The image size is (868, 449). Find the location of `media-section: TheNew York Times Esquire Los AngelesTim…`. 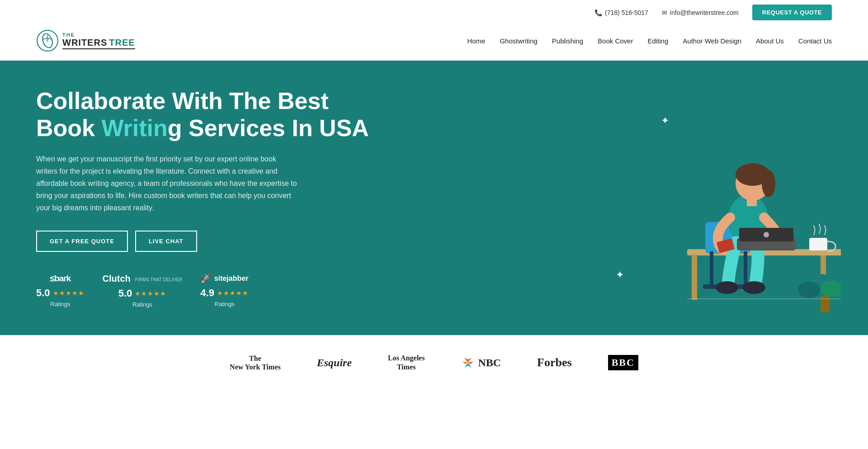

media-section: TheNew York Times Esquire Los AngelesTim… is located at coordinates (434, 363).